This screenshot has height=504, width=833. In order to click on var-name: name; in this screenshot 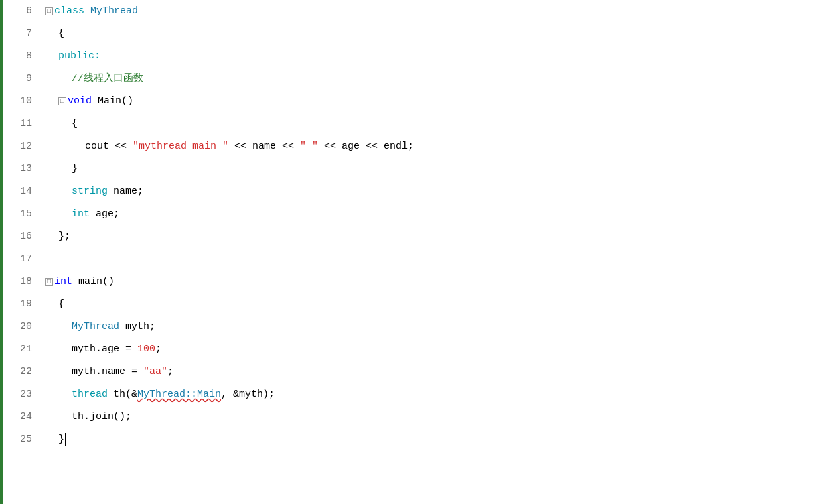, I will do `click(129, 192)`.